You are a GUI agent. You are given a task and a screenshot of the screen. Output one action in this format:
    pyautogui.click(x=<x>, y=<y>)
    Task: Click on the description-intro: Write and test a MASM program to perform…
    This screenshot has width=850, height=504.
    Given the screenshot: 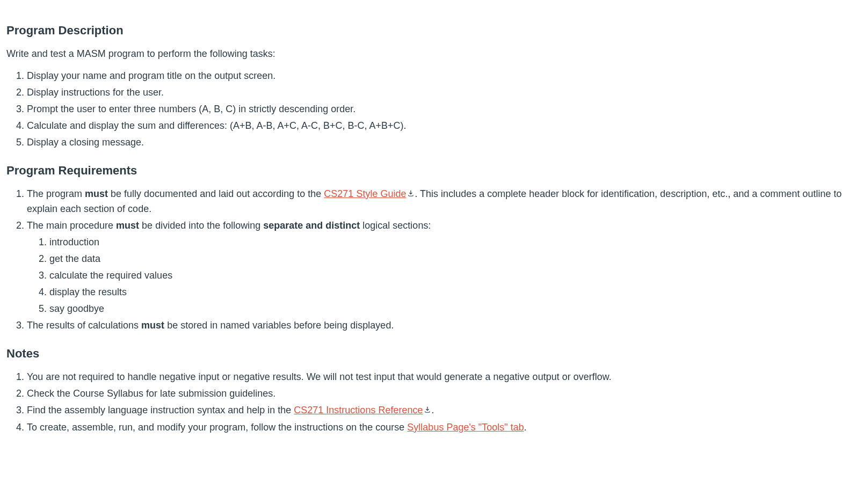 What is the action you would take?
    pyautogui.click(x=425, y=54)
    